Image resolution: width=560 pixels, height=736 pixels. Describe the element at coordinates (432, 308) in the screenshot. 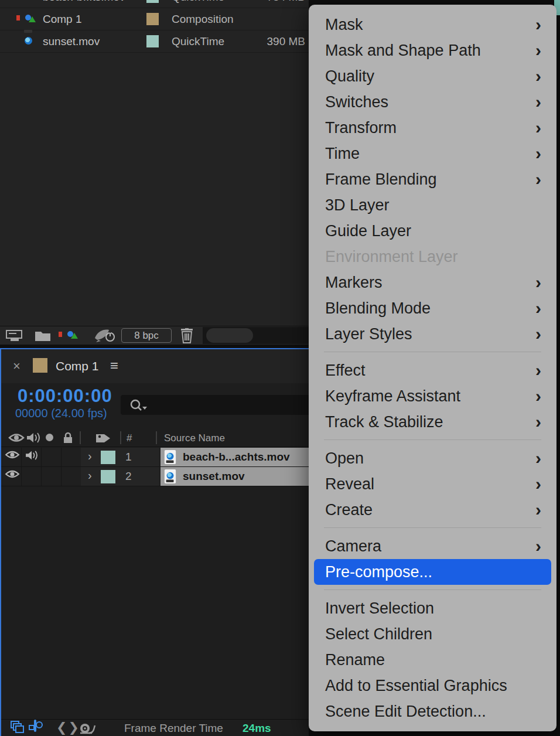

I see `menu-item-blending-mode: Blending Mode›` at that location.